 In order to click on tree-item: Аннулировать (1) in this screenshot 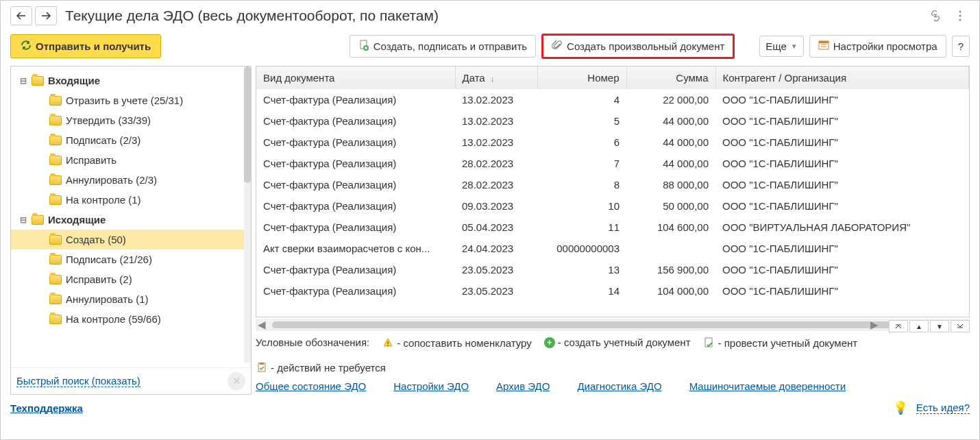, I will do `click(131, 299)`.